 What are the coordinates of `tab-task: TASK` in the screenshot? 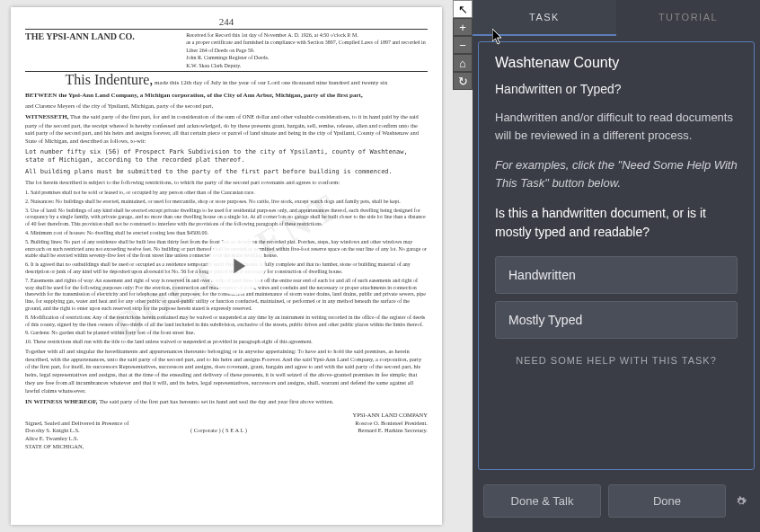 It's located at (544, 18).